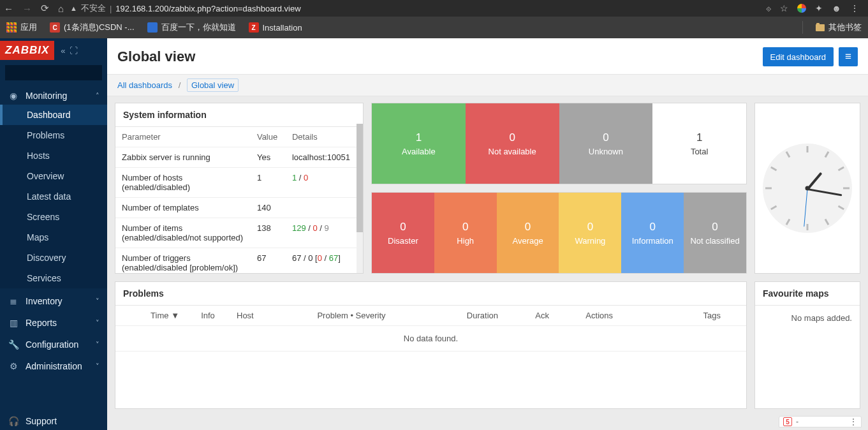 The width and height of the screenshot is (868, 430). What do you see at coordinates (559, 144) in the screenshot?
I see `host-availability-widget: 1Available 0Not available 0Unknown 1Tota…` at bounding box center [559, 144].